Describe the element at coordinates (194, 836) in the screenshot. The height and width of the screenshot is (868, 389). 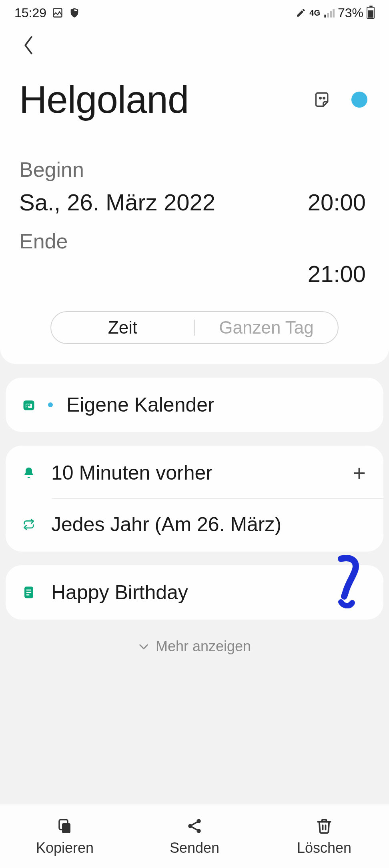
I see `bottom-toolbar: Kopieren Senden Löschen` at that location.